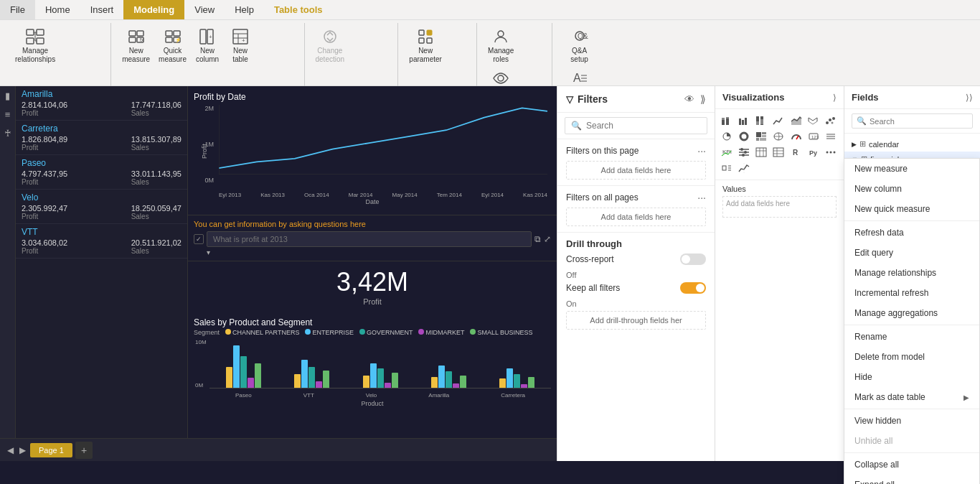 This screenshot has height=484, width=980. What do you see at coordinates (330, 45) in the screenshot?
I see `btn-change-detection: Changedetection` at bounding box center [330, 45].